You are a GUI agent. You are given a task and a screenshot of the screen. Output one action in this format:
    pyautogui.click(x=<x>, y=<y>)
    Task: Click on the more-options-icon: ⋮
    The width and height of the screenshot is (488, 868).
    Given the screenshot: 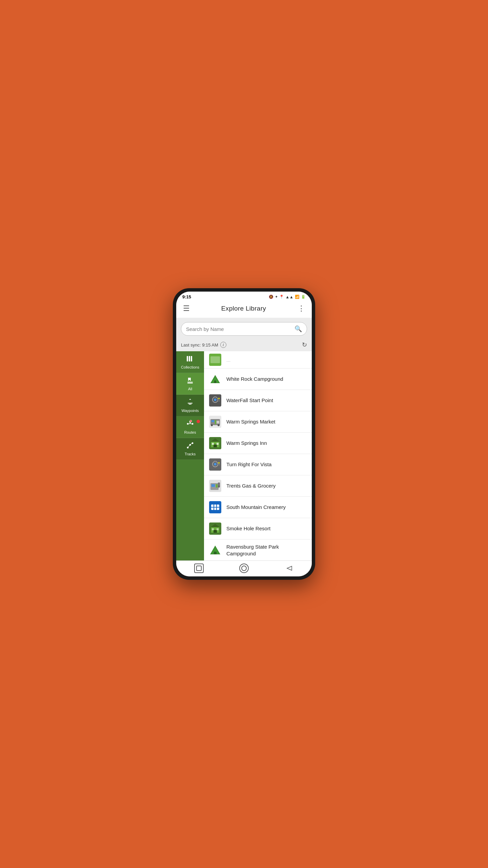 What is the action you would take?
    pyautogui.click(x=301, y=309)
    